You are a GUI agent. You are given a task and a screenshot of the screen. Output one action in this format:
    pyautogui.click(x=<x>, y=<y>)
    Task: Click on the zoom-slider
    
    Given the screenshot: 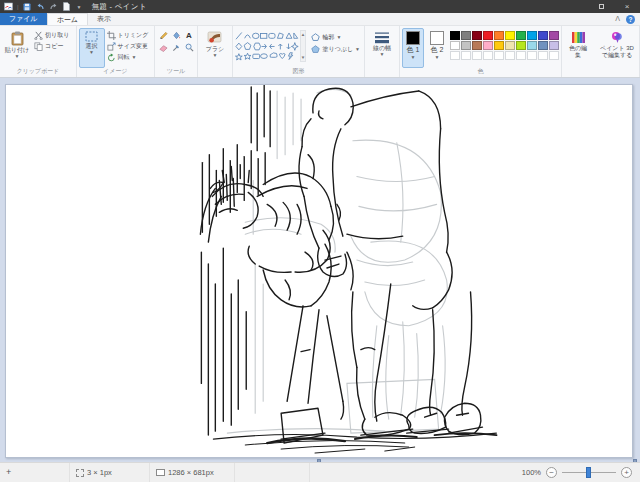 What is the action you would take?
    pyautogui.click(x=589, y=472)
    